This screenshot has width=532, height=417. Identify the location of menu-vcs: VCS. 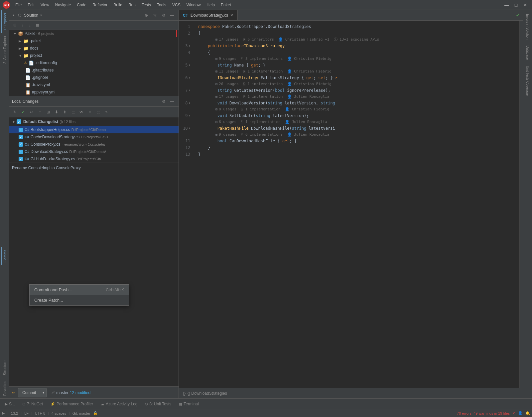
(176, 5).